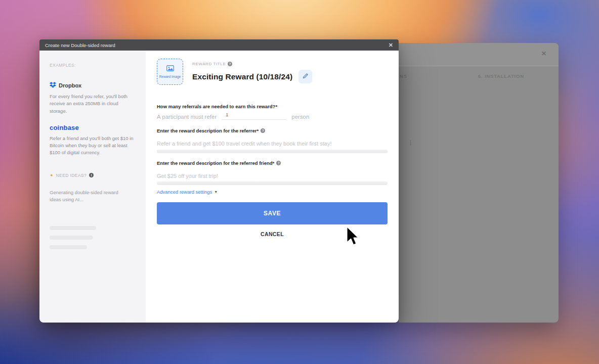 The width and height of the screenshot is (599, 364). I want to click on coinbase-name: coinbase, so click(93, 127).